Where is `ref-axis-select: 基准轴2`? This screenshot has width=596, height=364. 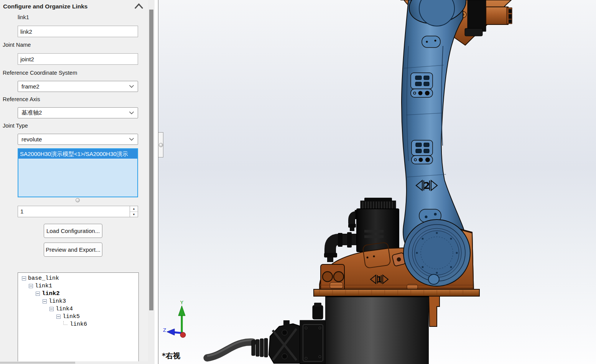 ref-axis-select: 基准轴2 is located at coordinates (78, 113).